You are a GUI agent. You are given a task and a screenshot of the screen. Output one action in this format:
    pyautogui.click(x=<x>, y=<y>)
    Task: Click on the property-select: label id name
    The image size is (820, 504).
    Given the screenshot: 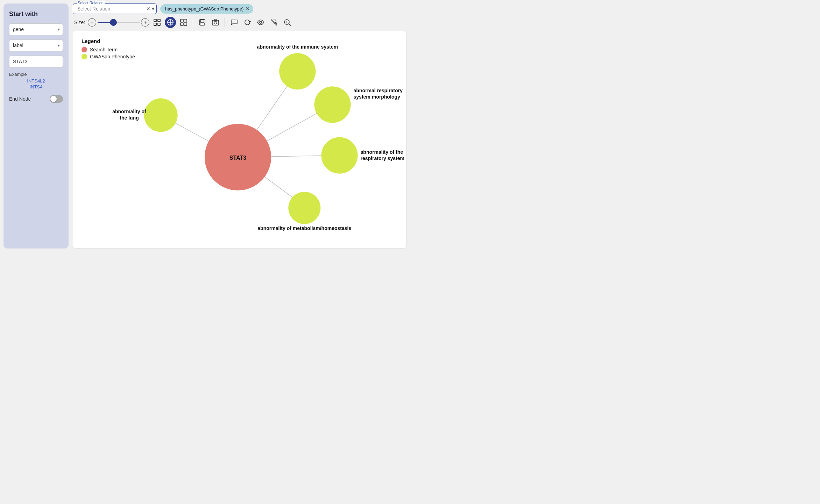 What is the action you would take?
    pyautogui.click(x=36, y=45)
    